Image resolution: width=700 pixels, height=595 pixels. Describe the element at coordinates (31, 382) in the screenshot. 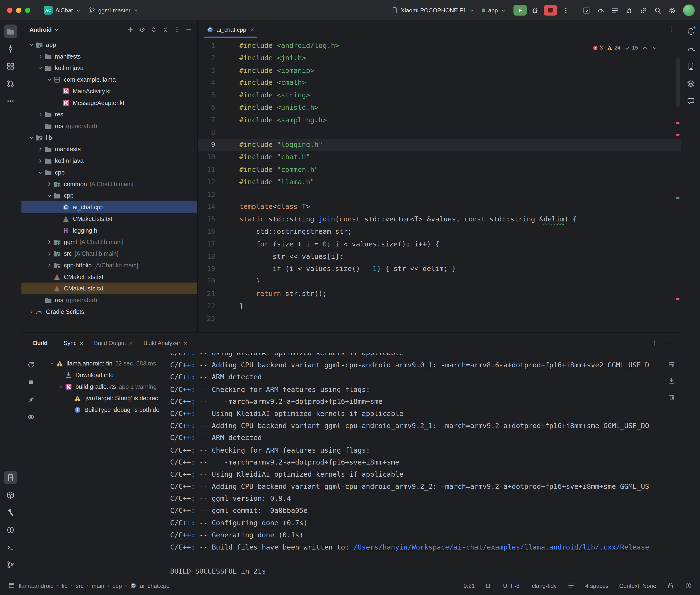

I see `stop-sync-button` at that location.